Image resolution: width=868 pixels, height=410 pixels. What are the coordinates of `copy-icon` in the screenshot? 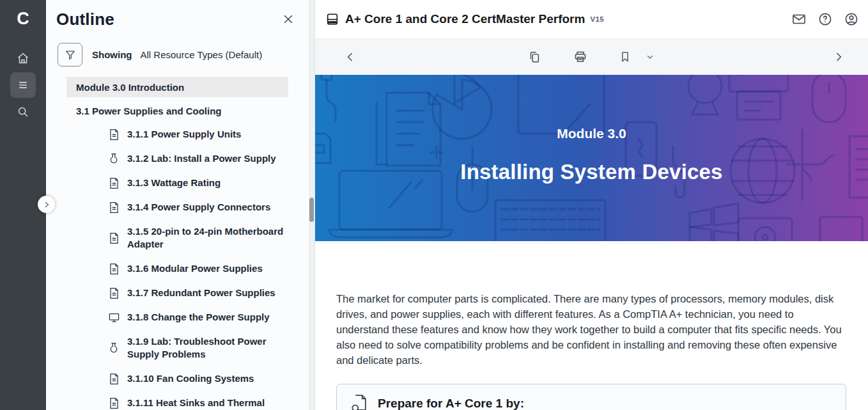 It's located at (534, 57).